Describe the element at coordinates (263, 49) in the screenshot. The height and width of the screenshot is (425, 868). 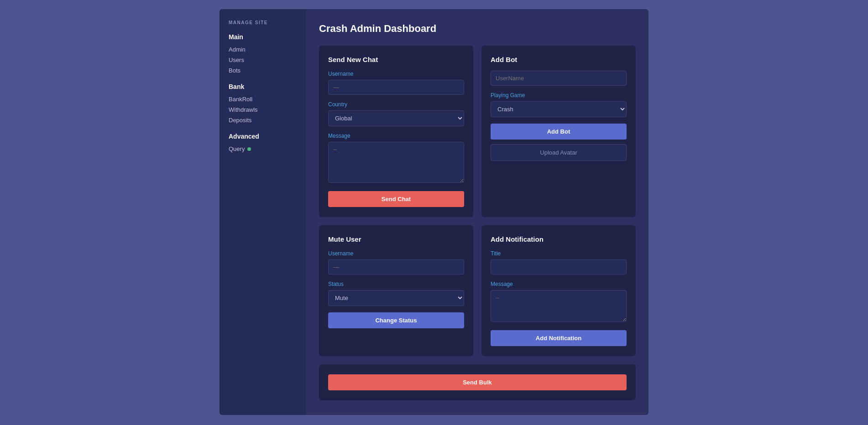
I see `sidebar-item-admin: Admin` at that location.